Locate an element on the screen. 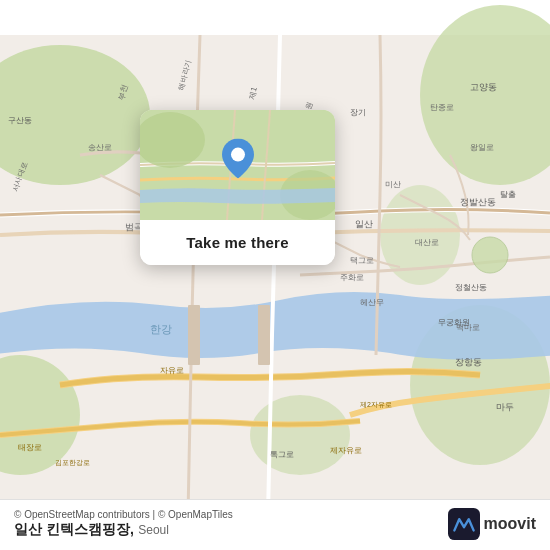 Image resolution: width=550 pixels, height=550 pixels. svg-text: 자유로 is located at coordinates (172, 370).